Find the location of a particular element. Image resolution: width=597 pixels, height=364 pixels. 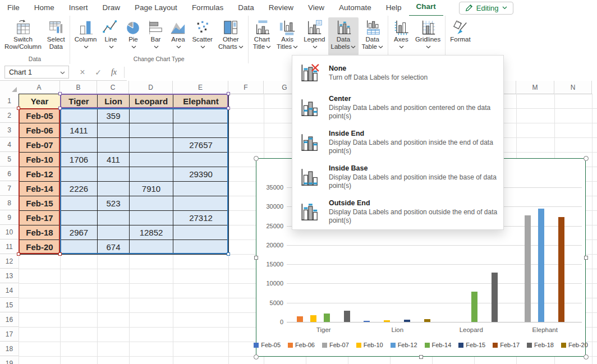

cell-A4: Feb-07 is located at coordinates (39, 145).